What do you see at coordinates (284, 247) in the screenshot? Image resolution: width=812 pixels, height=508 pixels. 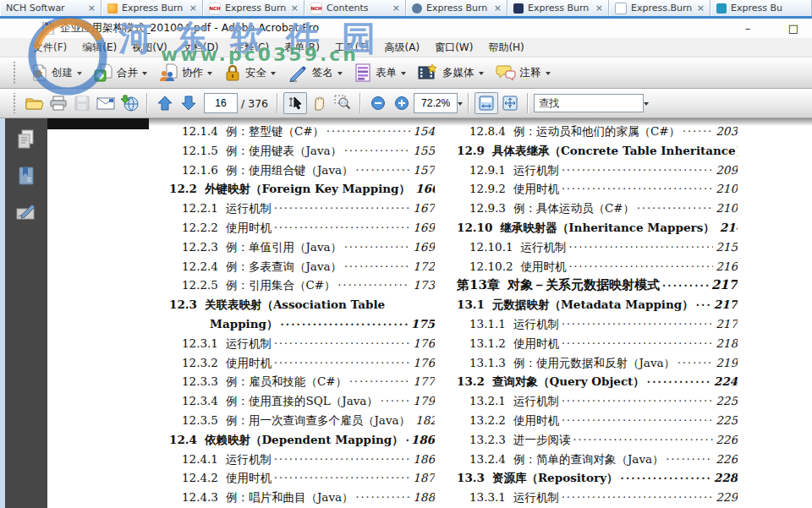 I see `toc-entry-title: 例：单值引用（Java）` at bounding box center [284, 247].